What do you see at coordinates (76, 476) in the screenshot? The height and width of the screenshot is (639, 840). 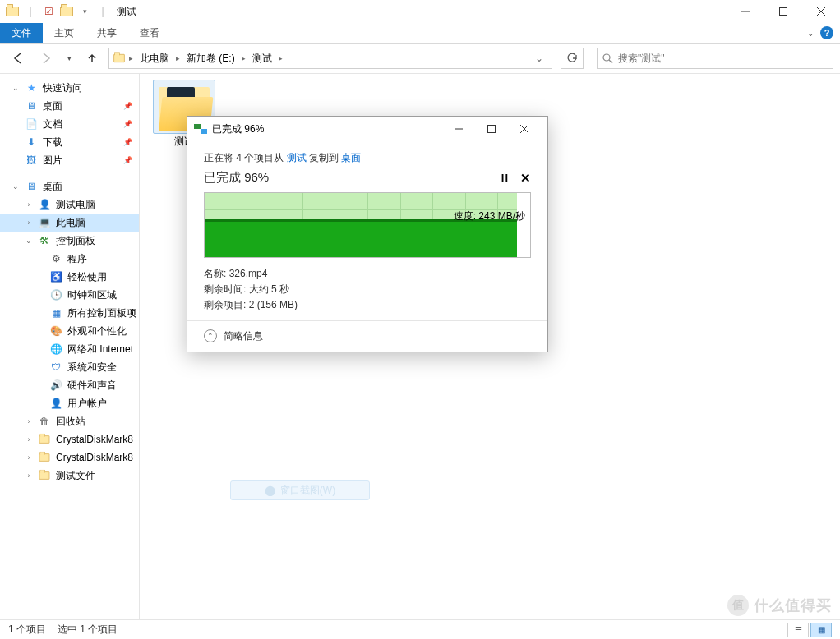 I see `sidebar-label: 测试文件` at bounding box center [76, 476].